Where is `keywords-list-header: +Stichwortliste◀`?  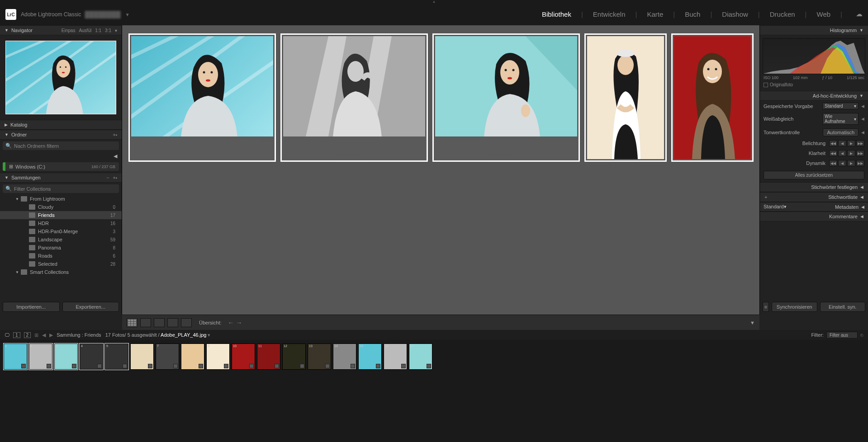 keywords-list-header: +Stichwortliste◀ is located at coordinates (814, 197).